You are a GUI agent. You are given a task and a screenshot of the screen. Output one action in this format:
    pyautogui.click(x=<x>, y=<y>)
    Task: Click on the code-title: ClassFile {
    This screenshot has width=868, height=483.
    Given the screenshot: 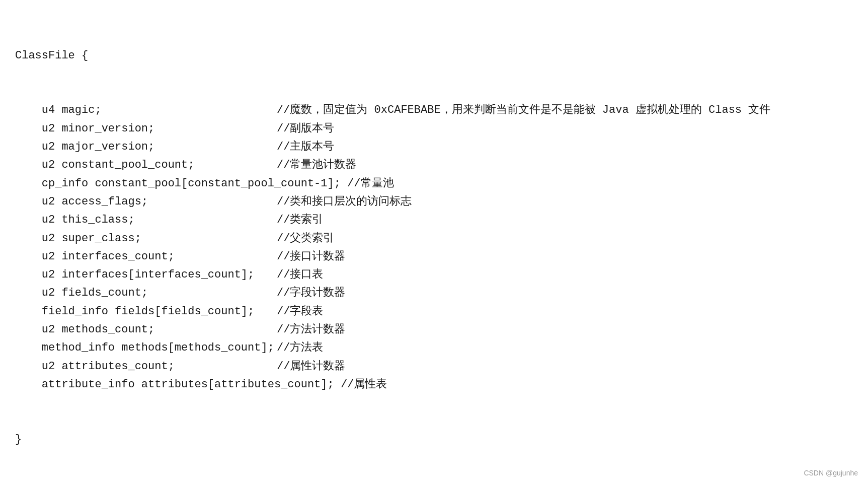 What is the action you would take?
    pyautogui.click(x=51, y=56)
    